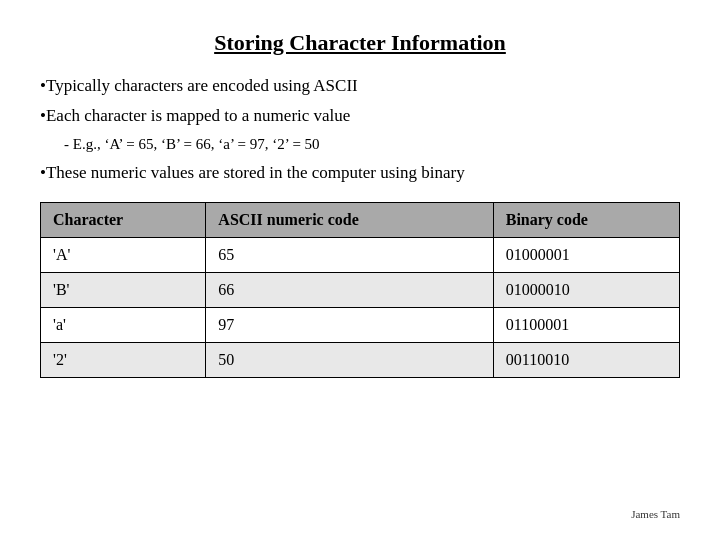 This screenshot has height=540, width=720. What do you see at coordinates (586, 326) in the screenshot?
I see `table-cell-2-2: 01100001` at bounding box center [586, 326].